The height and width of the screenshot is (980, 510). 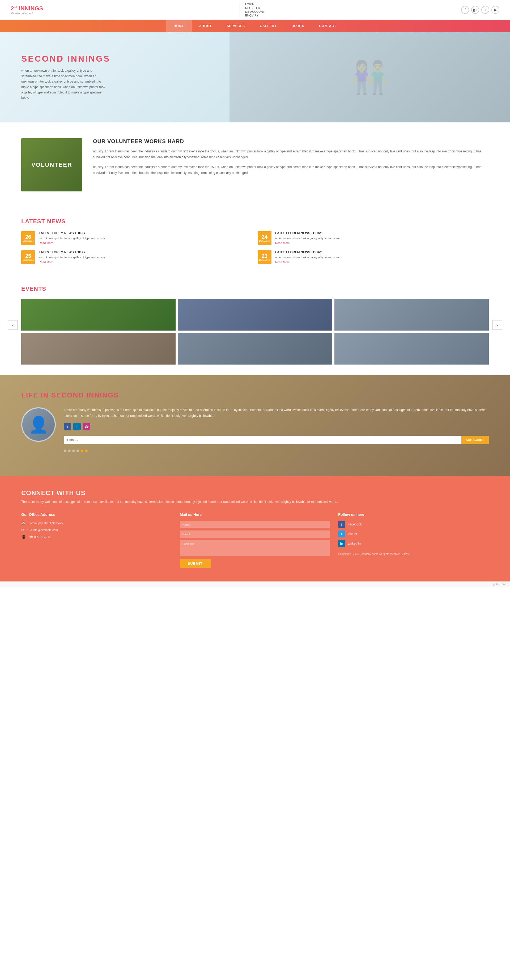 I want to click on news-read-more-2: Read More, so click(x=282, y=243).